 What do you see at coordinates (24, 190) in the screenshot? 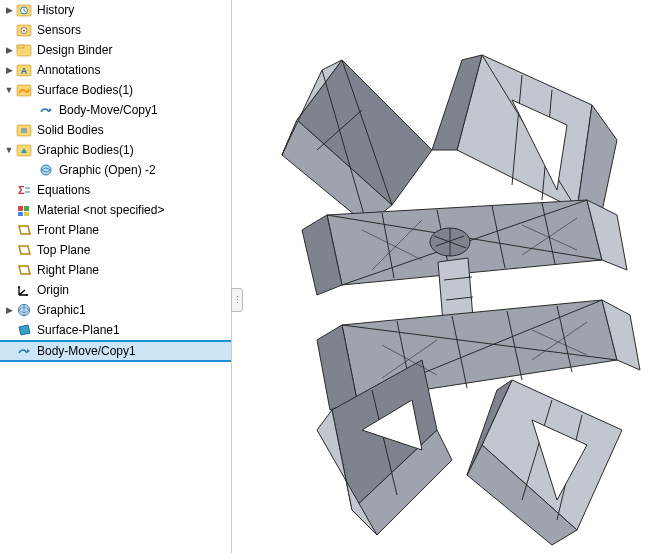
I see `equations-icon: Σ` at bounding box center [24, 190].